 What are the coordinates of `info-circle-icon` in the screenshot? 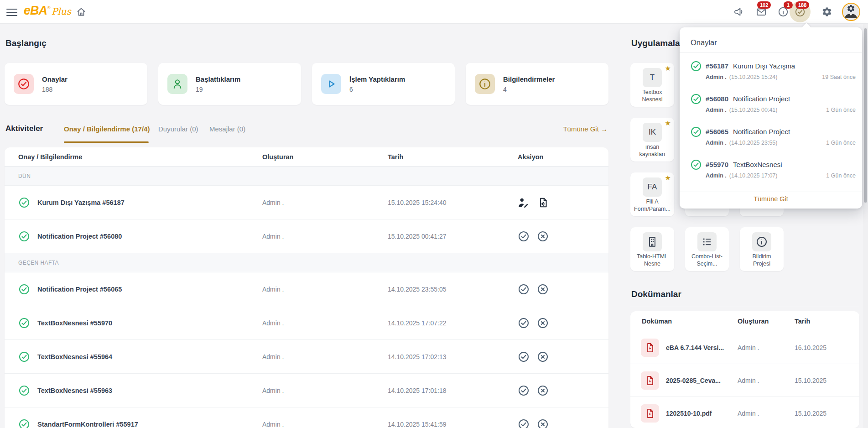 It's located at (762, 242).